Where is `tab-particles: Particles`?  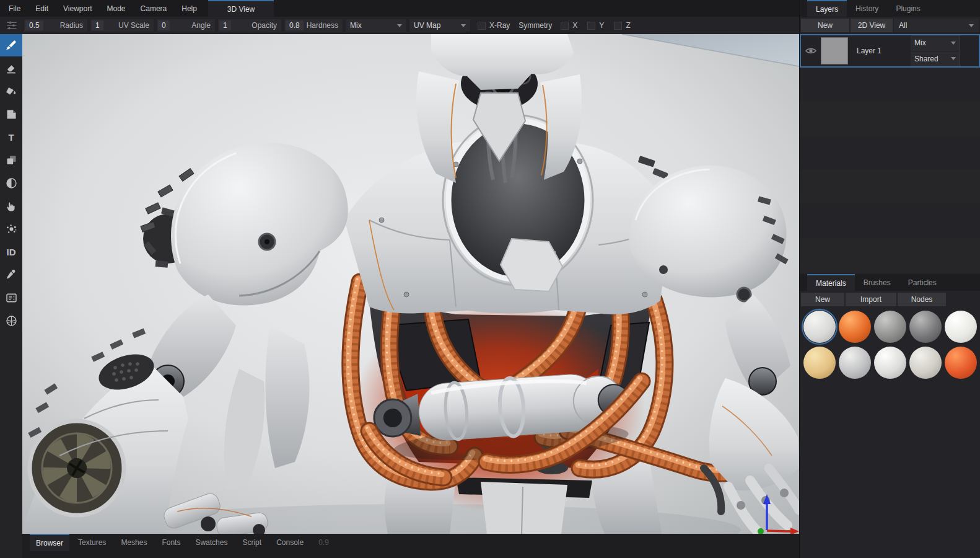
tab-particles: Particles is located at coordinates (922, 283).